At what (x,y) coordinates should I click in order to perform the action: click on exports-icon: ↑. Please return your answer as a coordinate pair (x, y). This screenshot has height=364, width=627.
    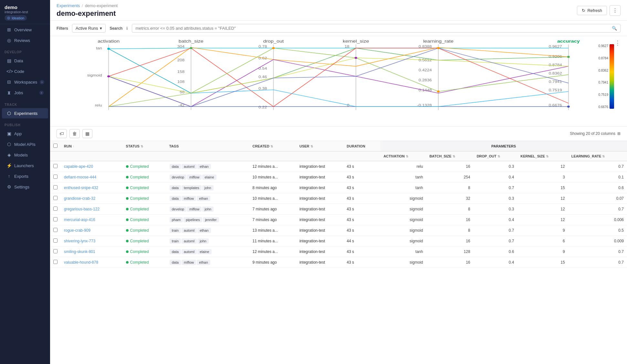
    Looking at the image, I should click on (9, 176).